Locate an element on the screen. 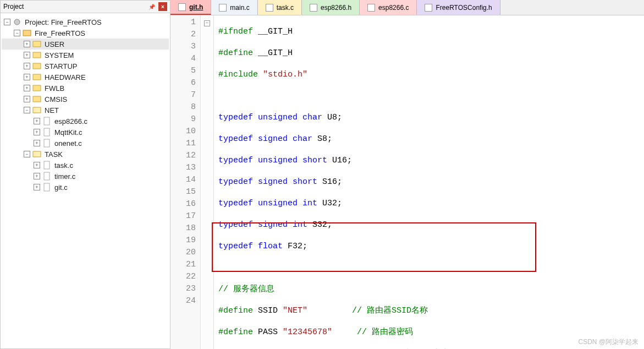 The image size is (644, 349). tab-git-h: git.h is located at coordinates (191, 8).